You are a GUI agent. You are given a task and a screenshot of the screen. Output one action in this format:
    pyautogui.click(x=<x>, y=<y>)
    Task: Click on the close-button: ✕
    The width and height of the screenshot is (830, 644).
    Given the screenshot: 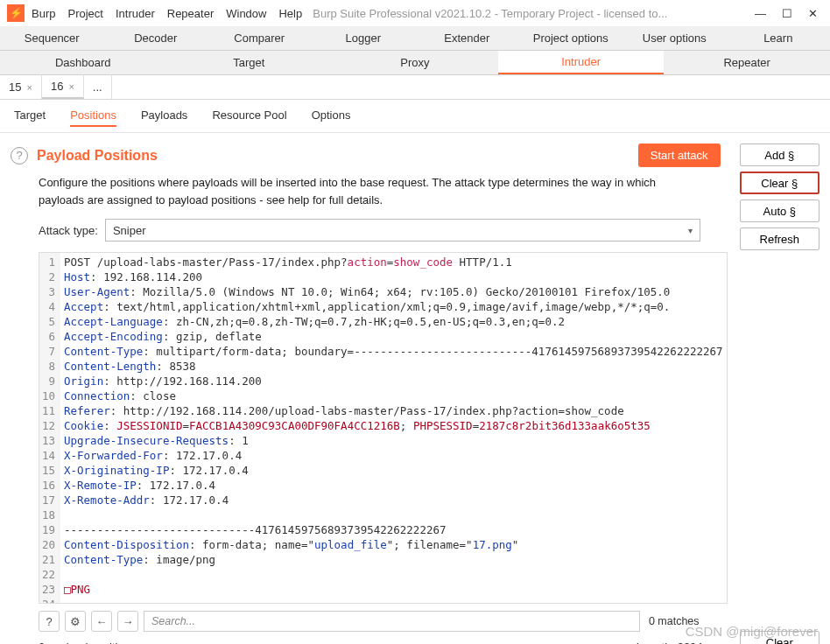 What is the action you would take?
    pyautogui.click(x=812, y=14)
    